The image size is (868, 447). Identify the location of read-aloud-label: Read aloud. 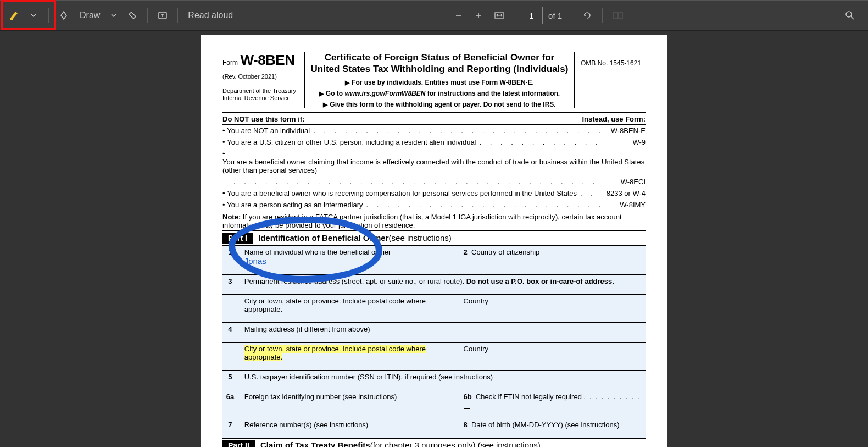
(210, 15).